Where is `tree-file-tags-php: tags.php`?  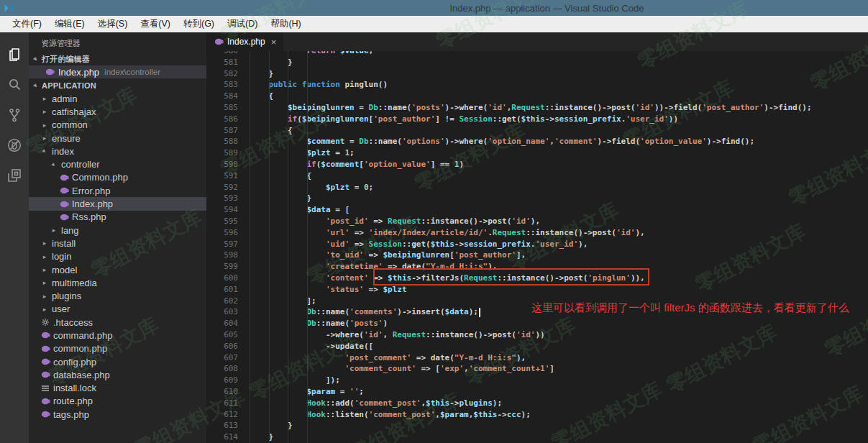 tree-file-tags-php: tags.php is located at coordinates (118, 414).